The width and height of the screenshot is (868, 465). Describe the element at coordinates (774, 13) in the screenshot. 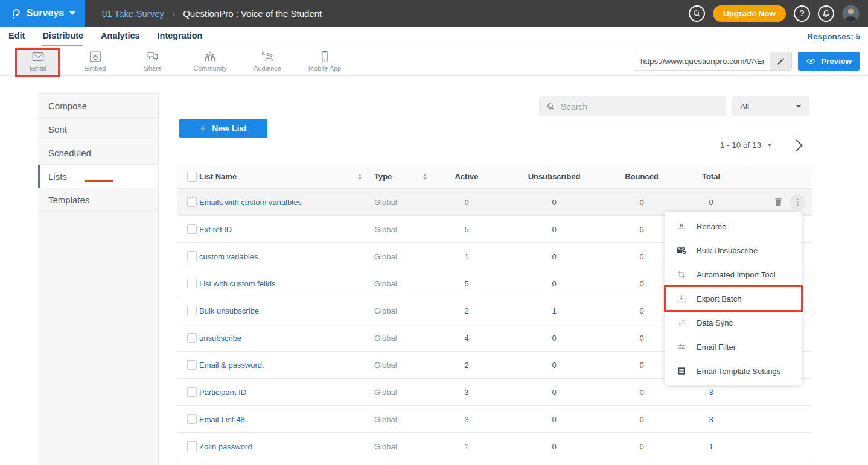

I see `topbar-actions: Upgrade Now ?` at that location.